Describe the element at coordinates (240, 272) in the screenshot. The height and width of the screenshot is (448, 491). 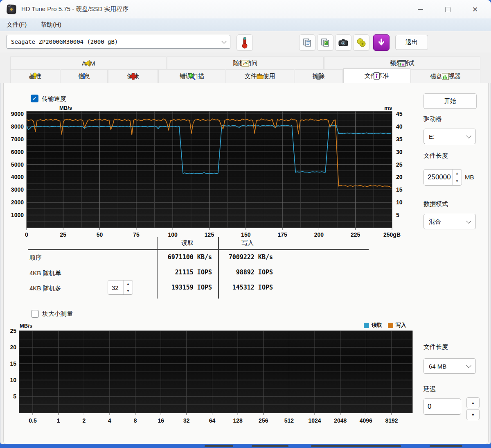
I see `4k-single-write-value: 98892 IOPS` at that location.